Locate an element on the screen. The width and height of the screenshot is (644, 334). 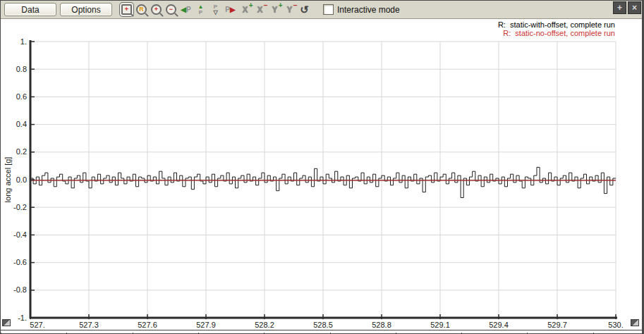
window-controls: + × is located at coordinates (627, 8).